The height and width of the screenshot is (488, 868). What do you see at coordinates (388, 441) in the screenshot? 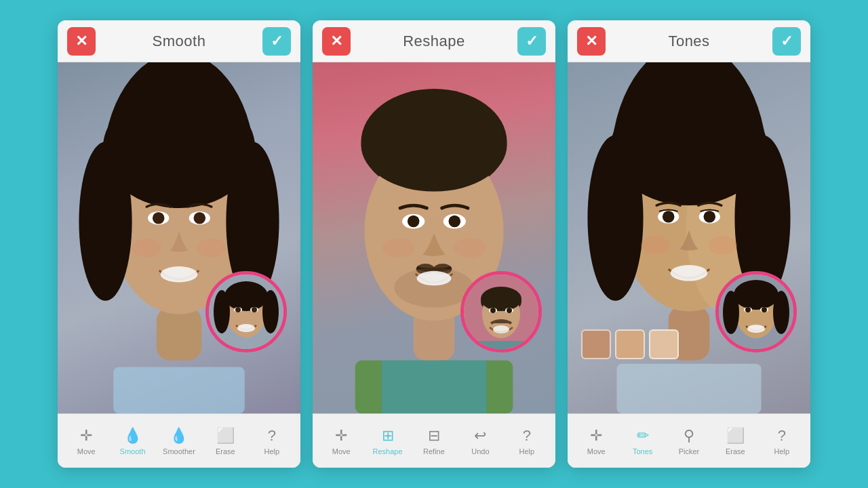
I see `reshape-tool-reshape: ⊞ Reshape` at bounding box center [388, 441].